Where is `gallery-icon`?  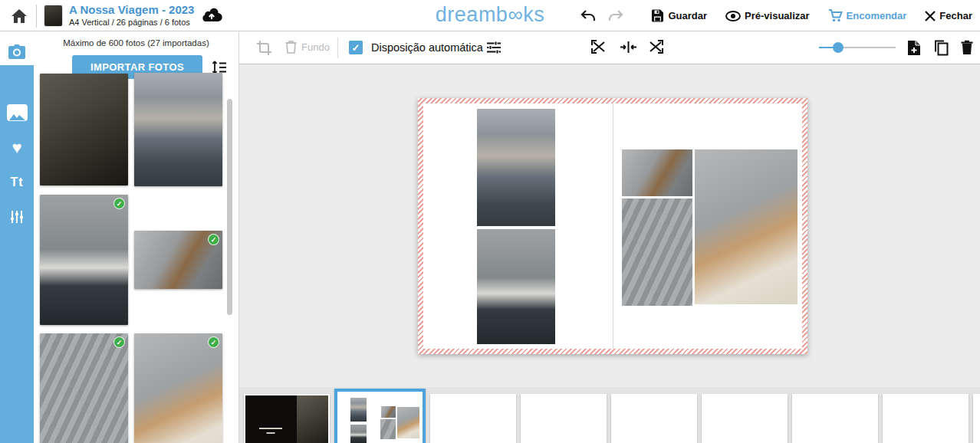 gallery-icon is located at coordinates (17, 113).